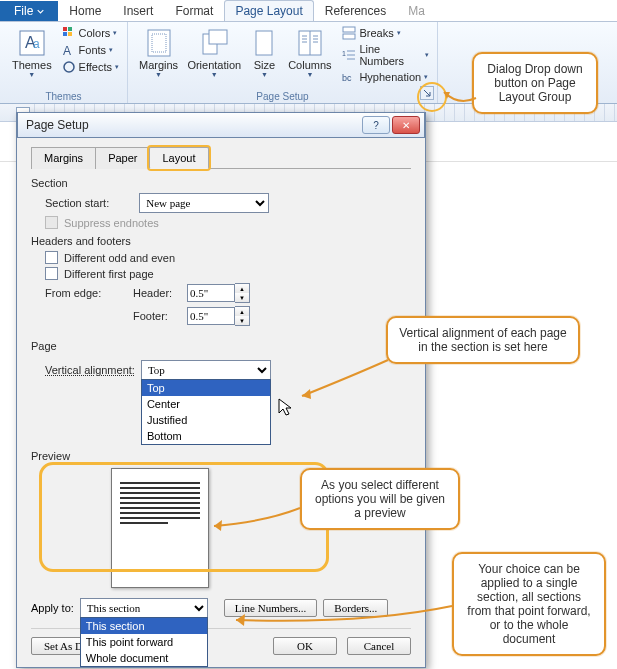 The width and height of the screenshot is (617, 669). Describe the element at coordinates (310, 43) in the screenshot. I see `columns-icon` at that location.